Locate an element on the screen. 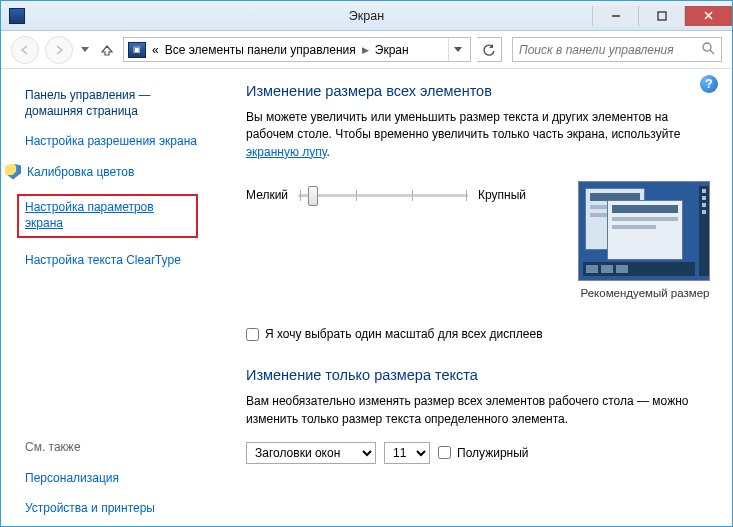  close-button is located at coordinates (708, 16).